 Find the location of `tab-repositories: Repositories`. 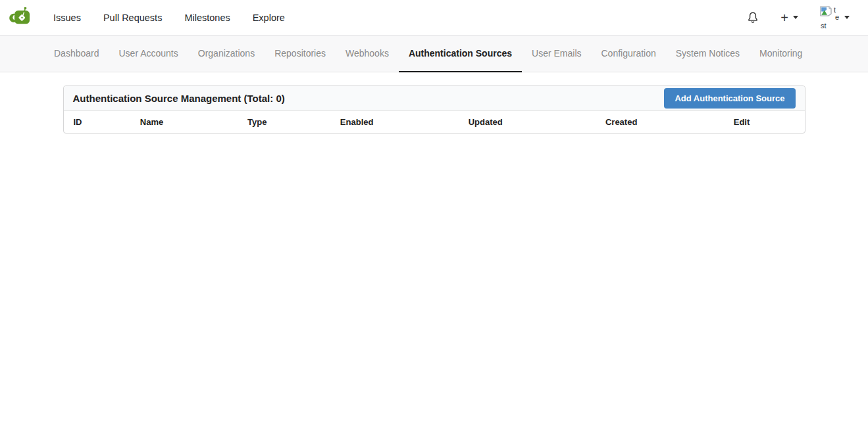

tab-repositories: Repositories is located at coordinates (300, 54).